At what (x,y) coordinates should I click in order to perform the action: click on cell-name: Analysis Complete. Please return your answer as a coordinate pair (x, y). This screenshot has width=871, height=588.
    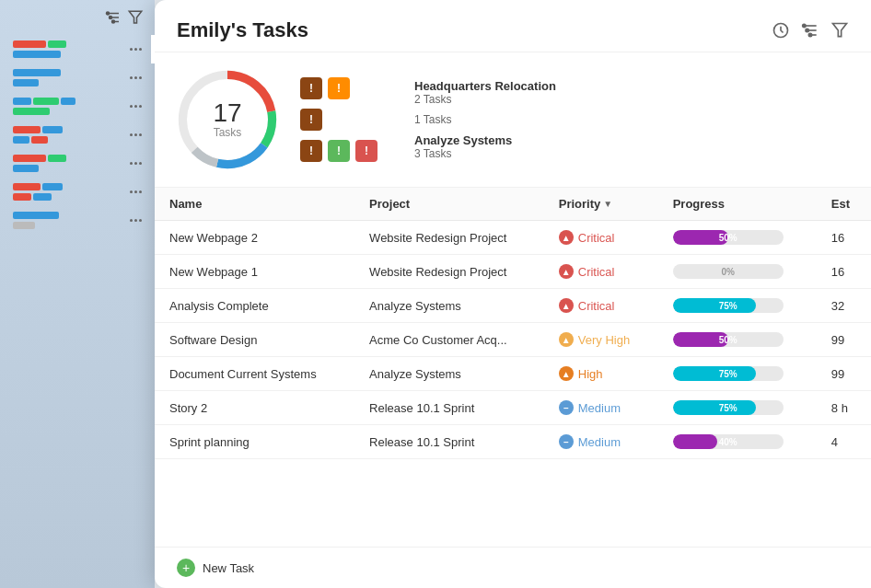
    Looking at the image, I should click on (254, 306).